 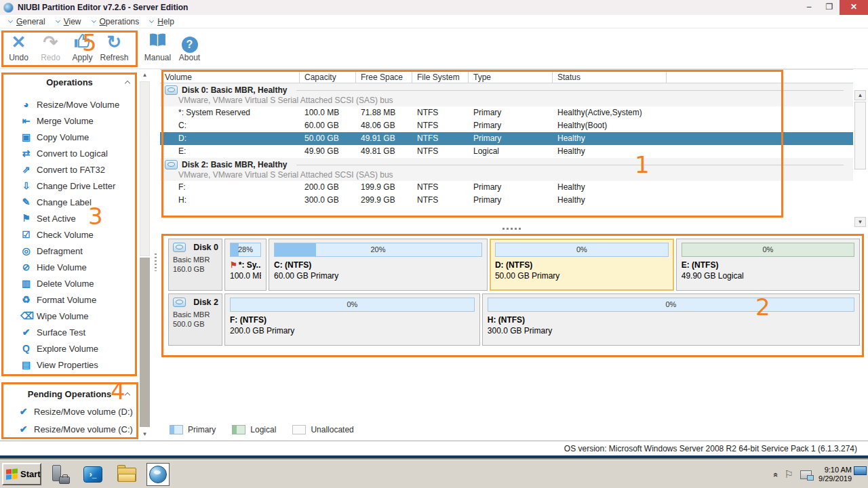 I want to click on taskbar-clock: 9:10 AM 9/29/2019, so click(x=835, y=474).